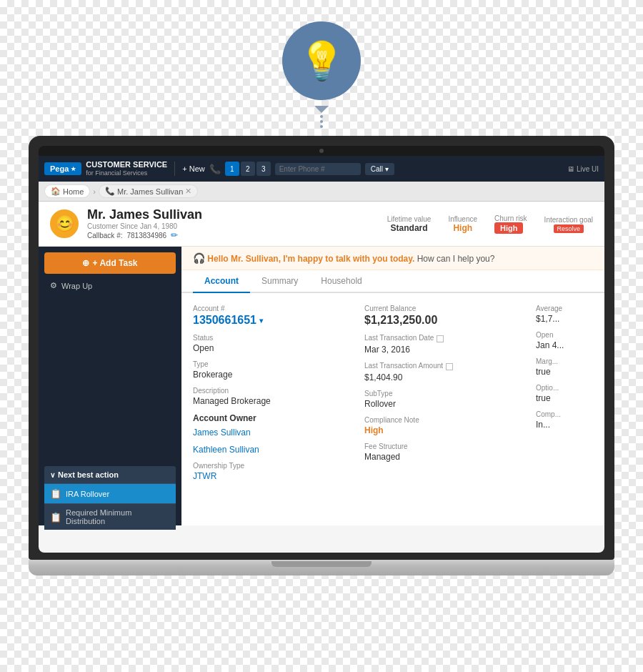 The image size is (643, 672). I want to click on type-value: Brokerage, so click(270, 375).